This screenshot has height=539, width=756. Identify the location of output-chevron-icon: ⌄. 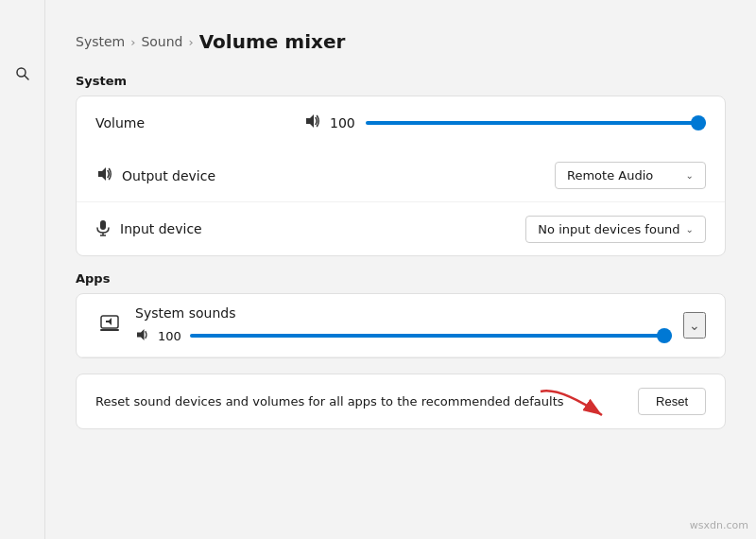
(690, 176).